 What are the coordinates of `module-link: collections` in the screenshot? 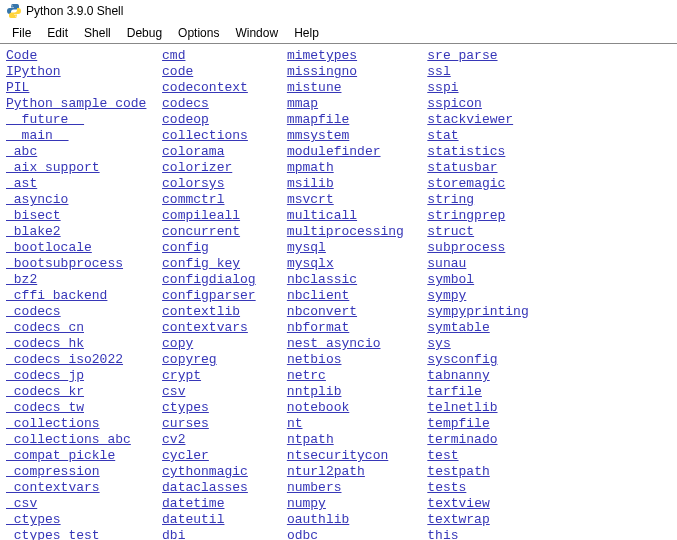 It's located at (205, 136).